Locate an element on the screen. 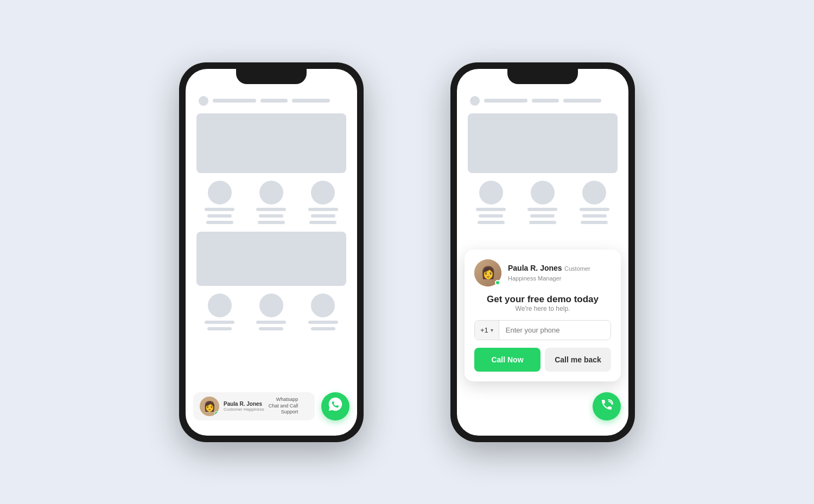 Image resolution: width=814 pixels, height=504 pixels. call-back-button: Call me back is located at coordinates (578, 360).